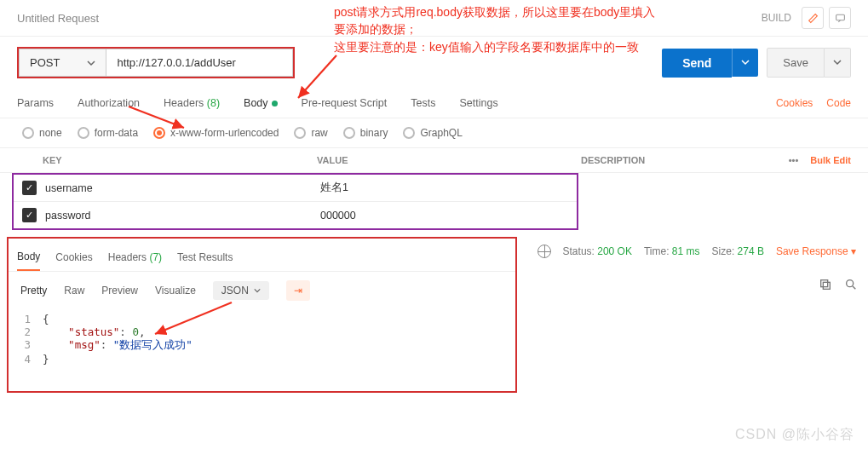  I want to click on search-icon, so click(851, 286).